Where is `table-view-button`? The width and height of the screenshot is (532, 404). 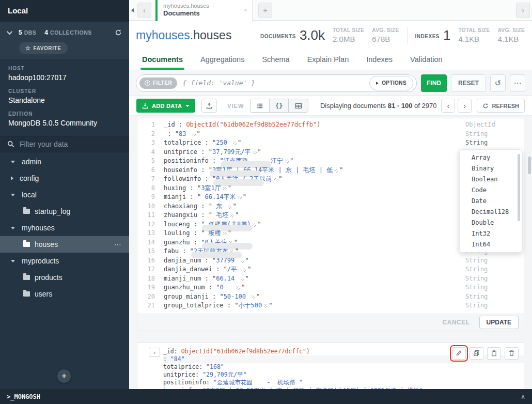 table-view-button is located at coordinates (299, 105).